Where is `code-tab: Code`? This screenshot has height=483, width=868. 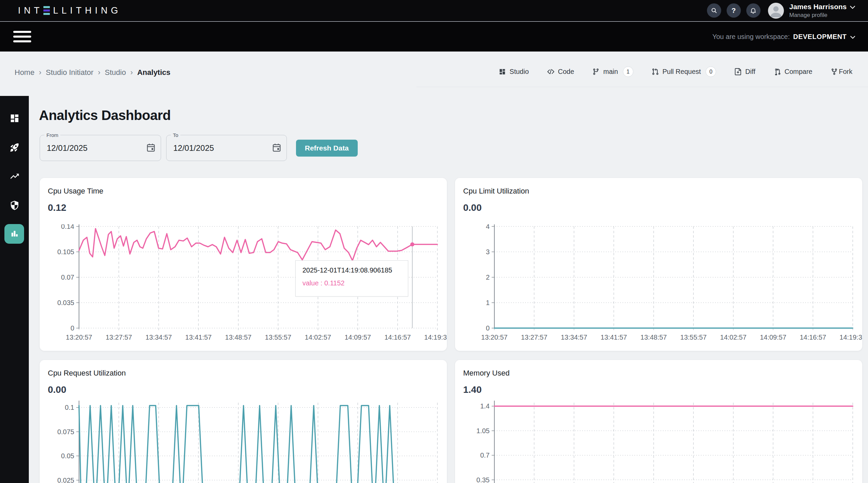
code-tab: Code is located at coordinates (561, 72).